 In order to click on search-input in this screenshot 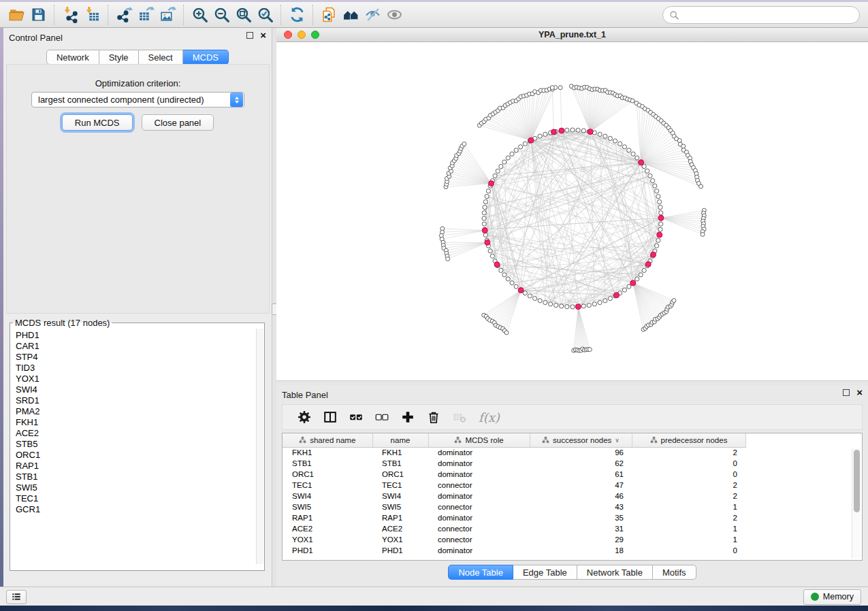, I will do `click(768, 15)`.